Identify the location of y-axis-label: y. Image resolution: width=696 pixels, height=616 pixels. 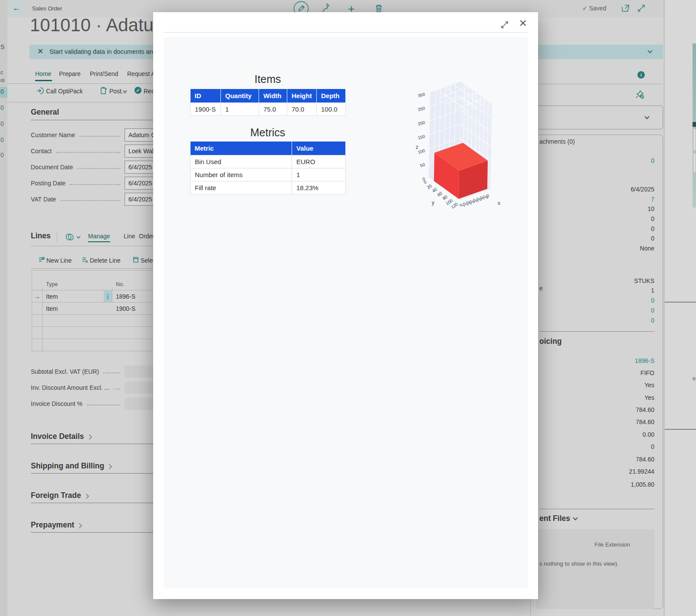
(433, 203).